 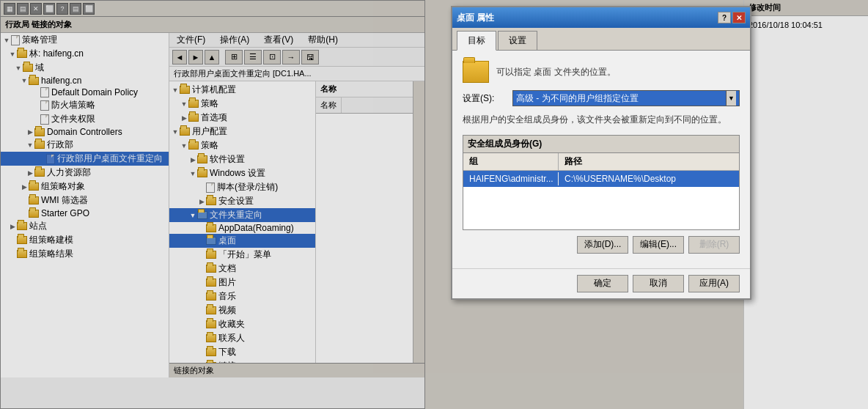 I want to click on cancel-button: 取消, so click(x=658, y=284).